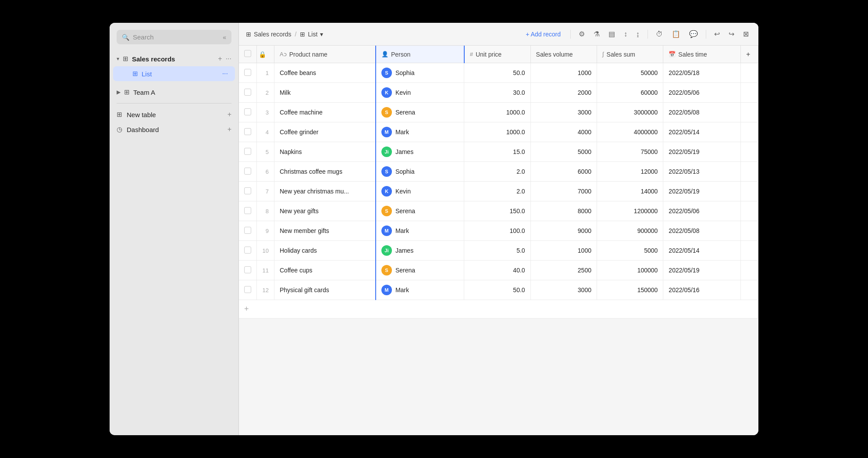 The image size is (868, 458). Describe the element at coordinates (564, 290) in the screenshot. I see `sales-volume-cell: 3000` at that location.